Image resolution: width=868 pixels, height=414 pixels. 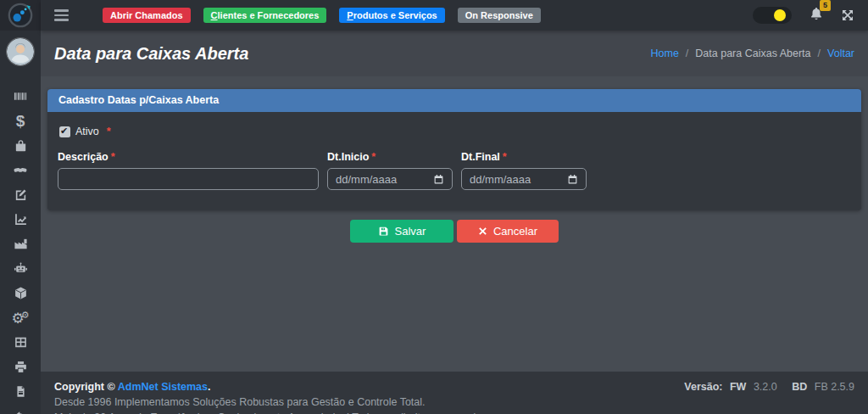 I want to click on barcode-icon, so click(x=20, y=97).